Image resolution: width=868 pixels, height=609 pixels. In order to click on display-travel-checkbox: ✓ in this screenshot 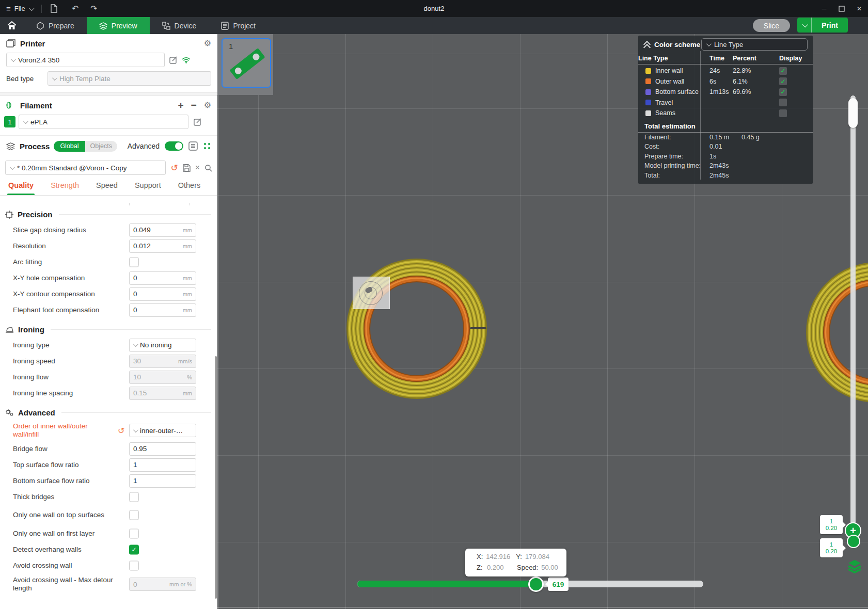, I will do `click(783, 102)`.